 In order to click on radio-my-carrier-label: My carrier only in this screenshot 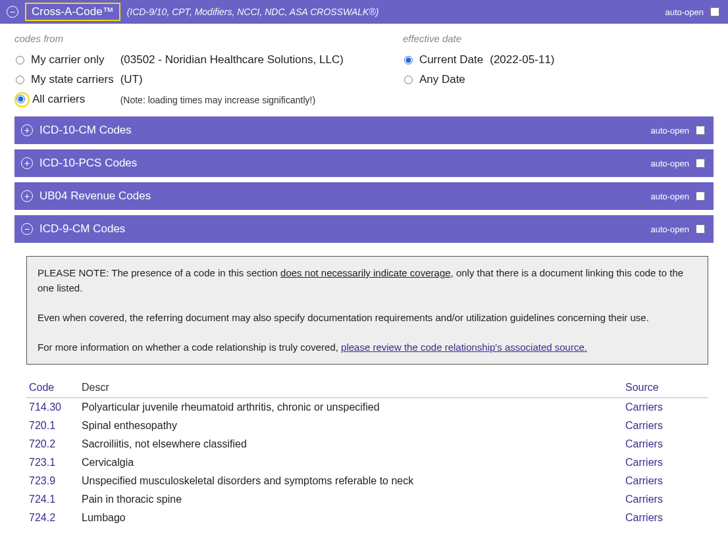, I will do `click(67, 60)`.